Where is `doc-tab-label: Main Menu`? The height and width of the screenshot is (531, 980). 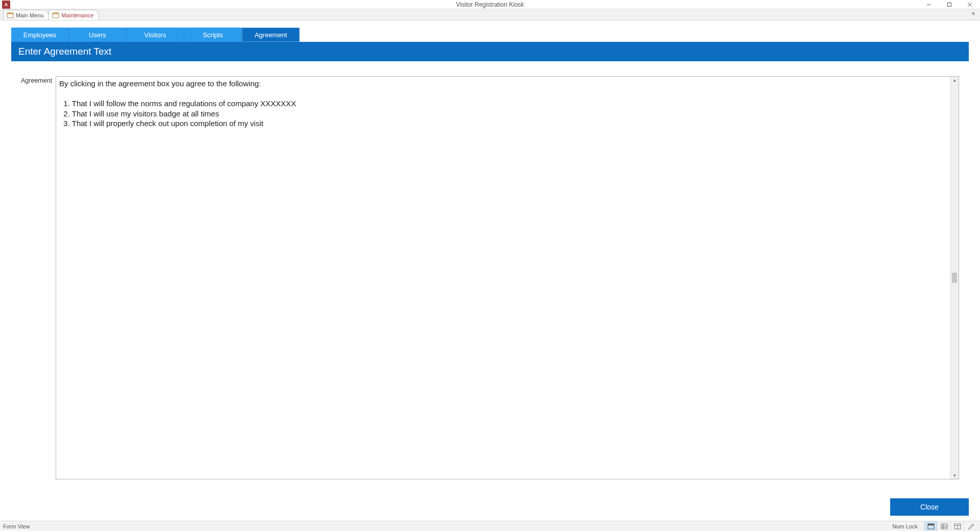 doc-tab-label: Main Menu is located at coordinates (30, 15).